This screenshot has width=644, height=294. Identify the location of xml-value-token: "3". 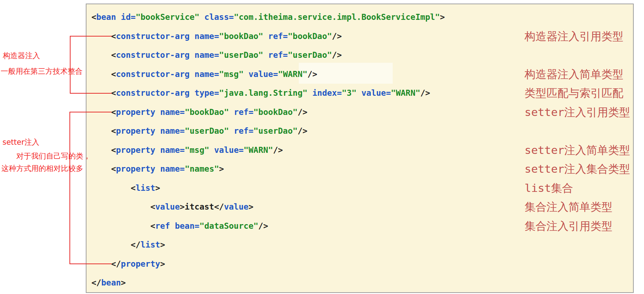
(349, 93).